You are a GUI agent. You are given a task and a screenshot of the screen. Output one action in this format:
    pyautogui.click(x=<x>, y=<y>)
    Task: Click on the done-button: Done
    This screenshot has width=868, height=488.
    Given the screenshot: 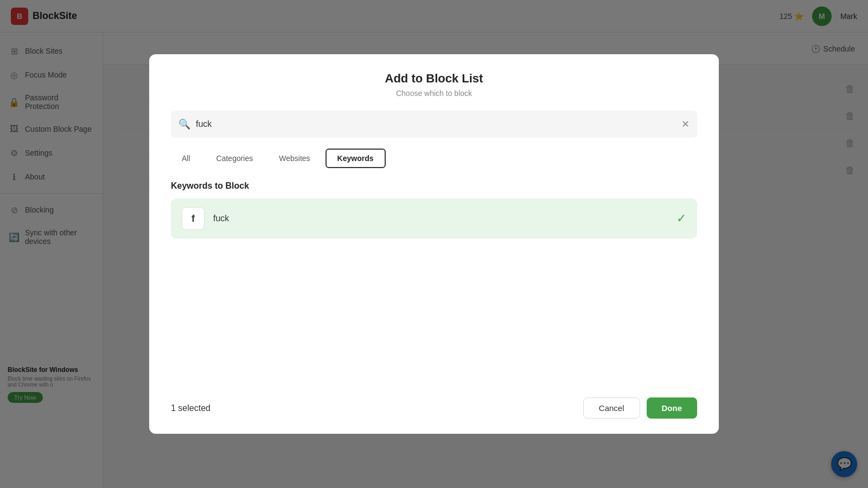 What is the action you would take?
    pyautogui.click(x=672, y=408)
    